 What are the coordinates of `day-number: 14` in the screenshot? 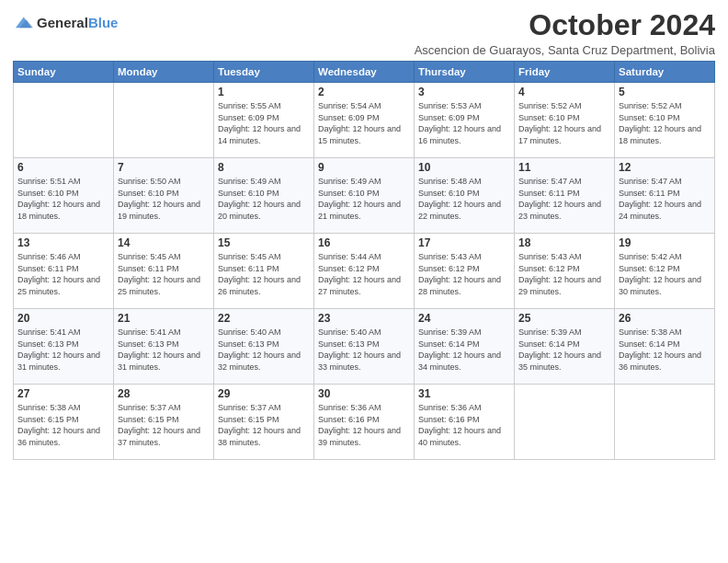 It's located at (164, 243).